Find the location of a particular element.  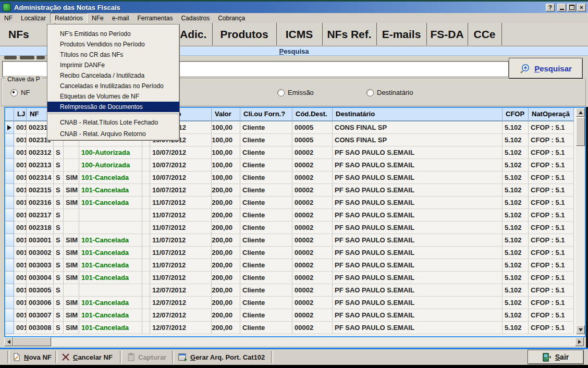

tab-produtos: Produtos is located at coordinates (244, 34).